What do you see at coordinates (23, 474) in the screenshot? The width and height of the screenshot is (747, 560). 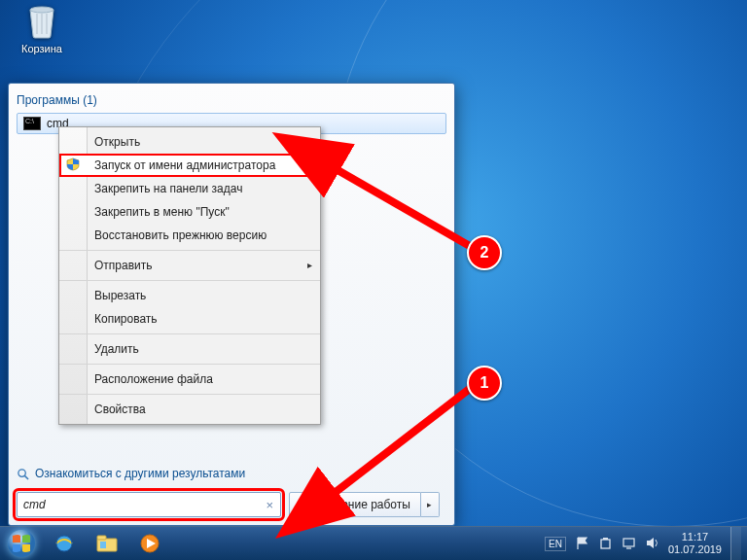 I see `search-icon` at bounding box center [23, 474].